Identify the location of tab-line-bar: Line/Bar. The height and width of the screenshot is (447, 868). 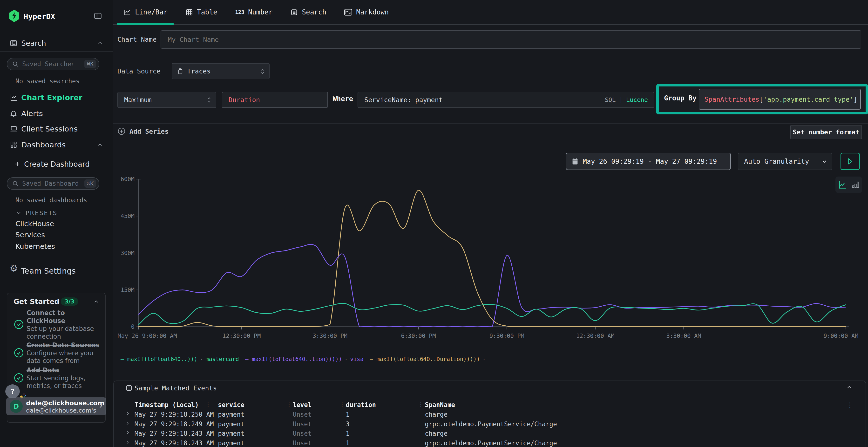
(146, 12).